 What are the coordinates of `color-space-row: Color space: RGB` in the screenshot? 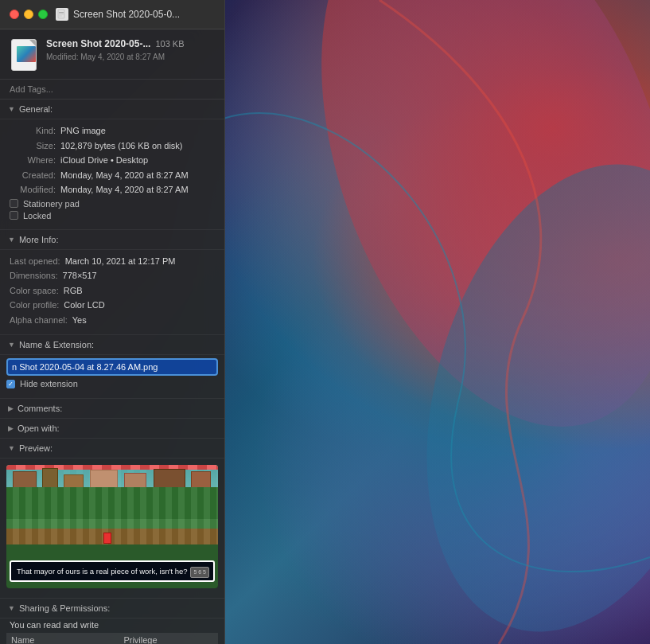 It's located at (112, 291).